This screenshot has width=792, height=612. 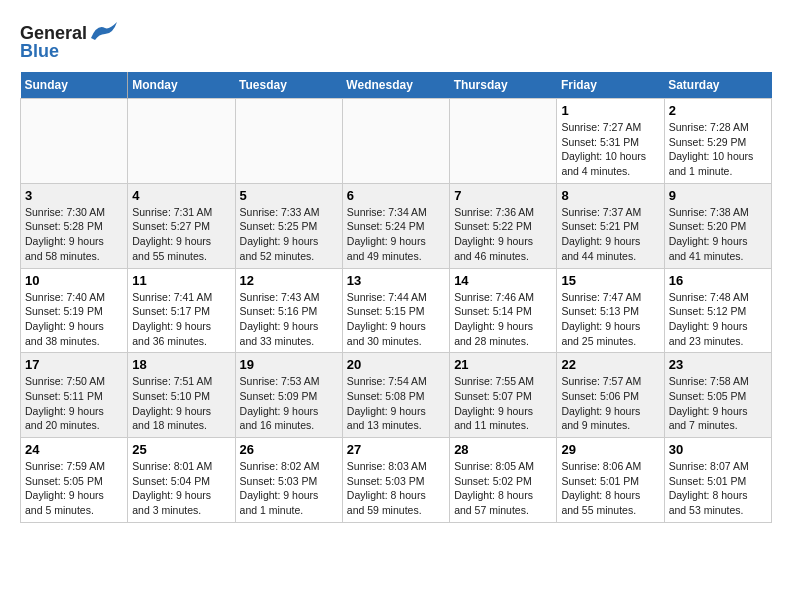 What do you see at coordinates (503, 404) in the screenshot?
I see `day-info: Sunrise: 7:55 AM Sunset: 5:07 PM Dayligh…` at bounding box center [503, 404].